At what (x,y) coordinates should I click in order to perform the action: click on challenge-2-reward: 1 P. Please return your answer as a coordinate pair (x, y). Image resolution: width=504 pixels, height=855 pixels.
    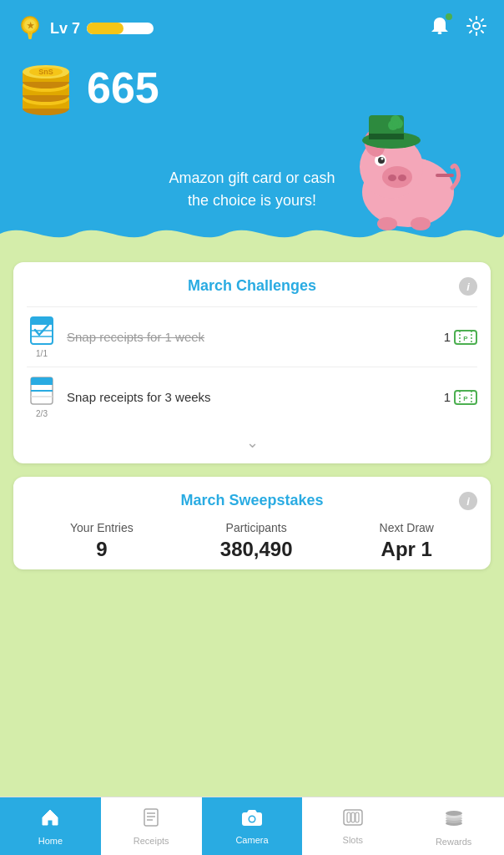
    Looking at the image, I should click on (461, 397).